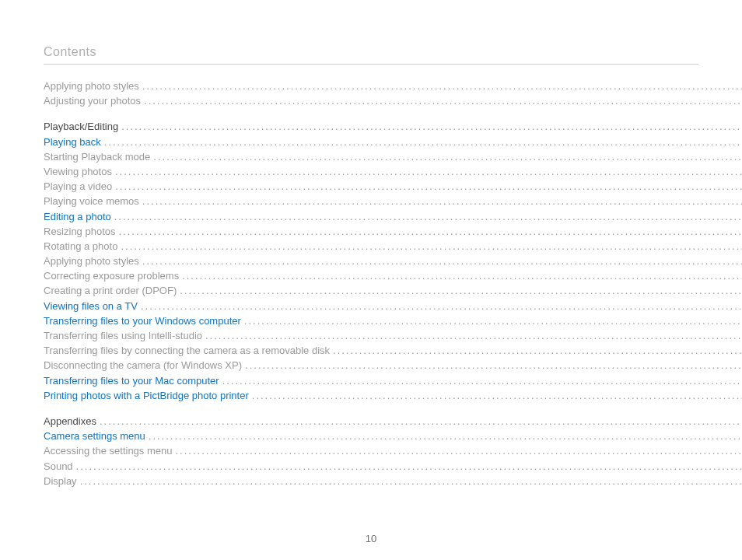 This screenshot has width=742, height=560. Describe the element at coordinates (393, 142) in the screenshot. I see `toc-entry: Playing back54` at that location.